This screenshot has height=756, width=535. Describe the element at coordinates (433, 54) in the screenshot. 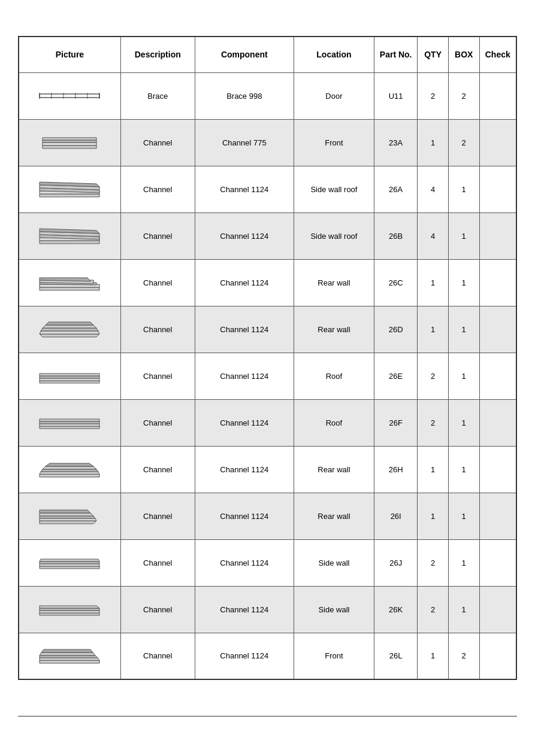

I see `col-header-qty: QTY` at that location.